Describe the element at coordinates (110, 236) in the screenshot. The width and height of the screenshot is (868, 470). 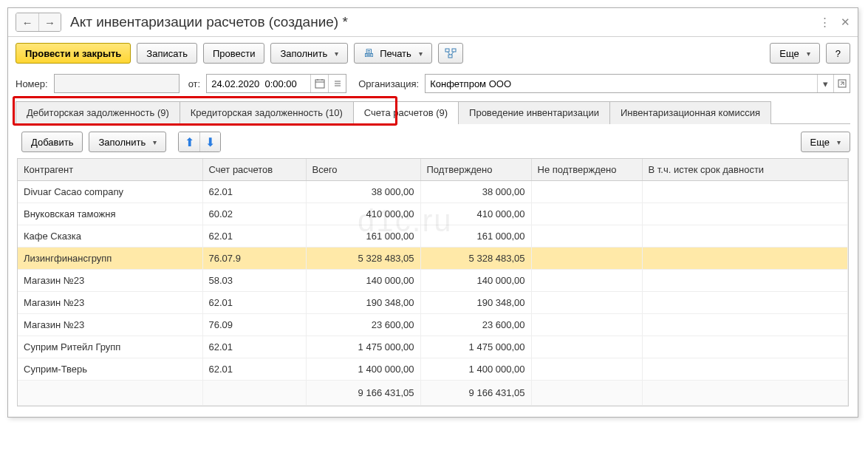
I see `cell-counterparty: Кафе Сказка` at that location.